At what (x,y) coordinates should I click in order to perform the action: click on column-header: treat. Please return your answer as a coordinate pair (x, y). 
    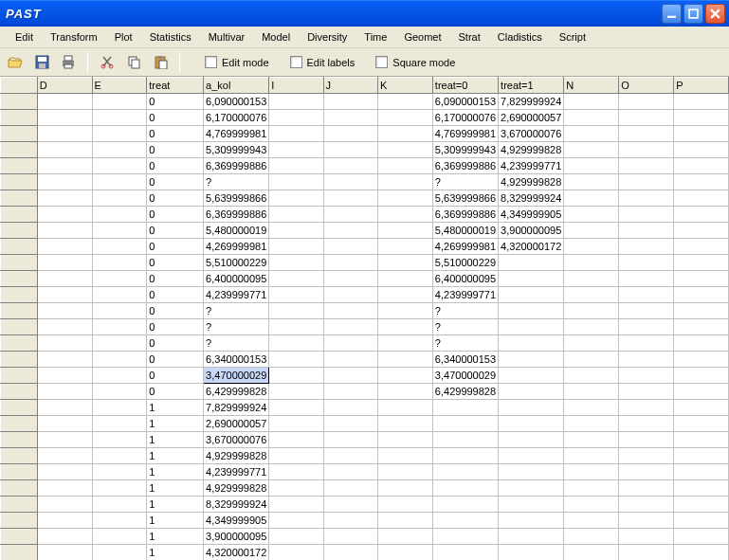
    Looking at the image, I should click on (175, 85).